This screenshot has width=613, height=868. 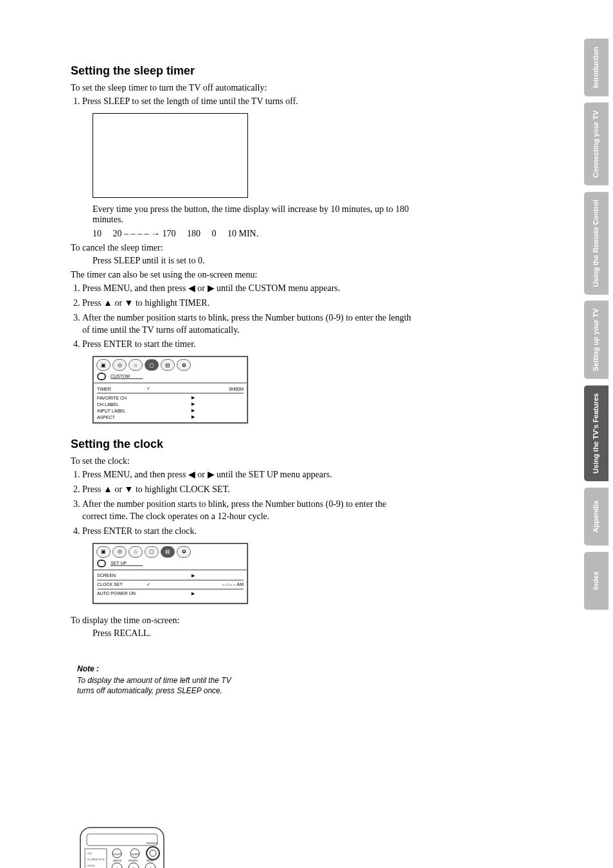 What do you see at coordinates (120, 585) in the screenshot?
I see `osd-row-label: CLOCK SET` at bounding box center [120, 585].